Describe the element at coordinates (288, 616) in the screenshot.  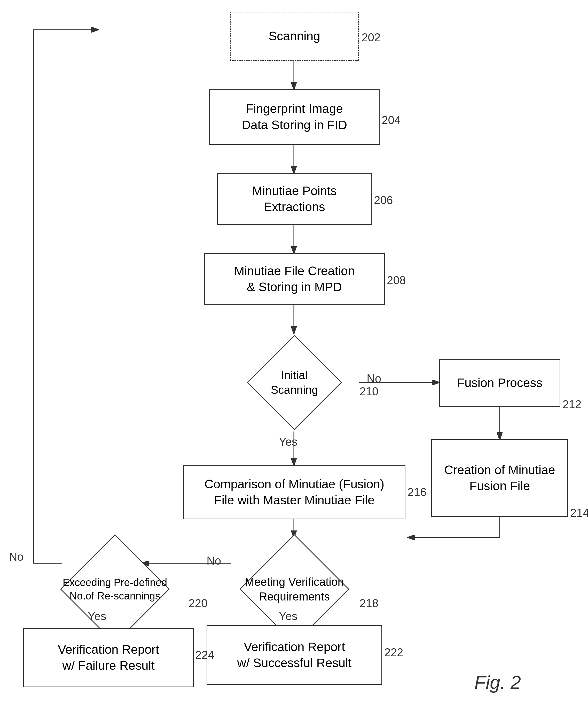
I see `yes-meeting-label: Yes` at that location.